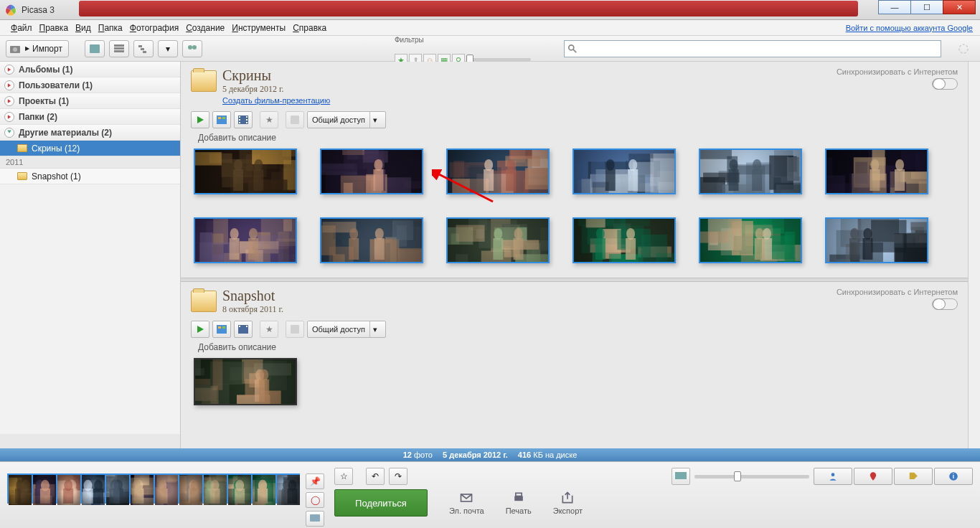 Image resolution: width=980 pixels, height=528 pixels. What do you see at coordinates (375, 476) in the screenshot?
I see `rotate-ccw-button: ↶` at bounding box center [375, 476].